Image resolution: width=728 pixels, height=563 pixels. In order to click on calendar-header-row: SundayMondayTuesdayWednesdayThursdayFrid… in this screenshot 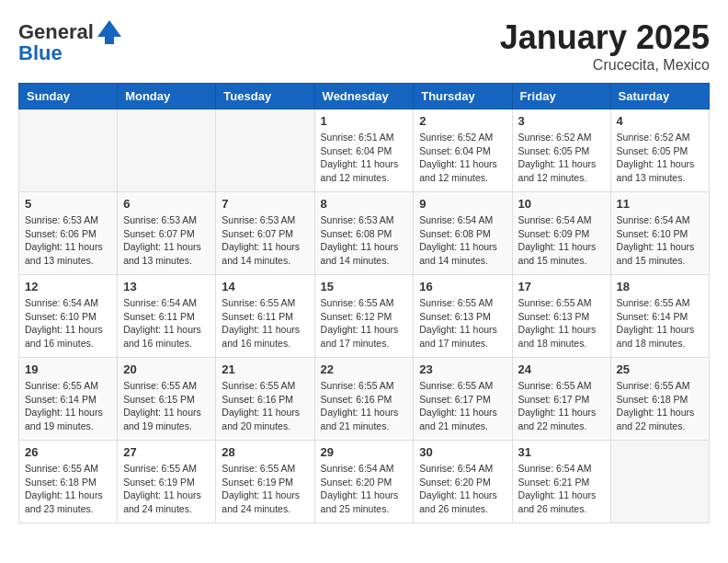, I will do `click(364, 97)`.